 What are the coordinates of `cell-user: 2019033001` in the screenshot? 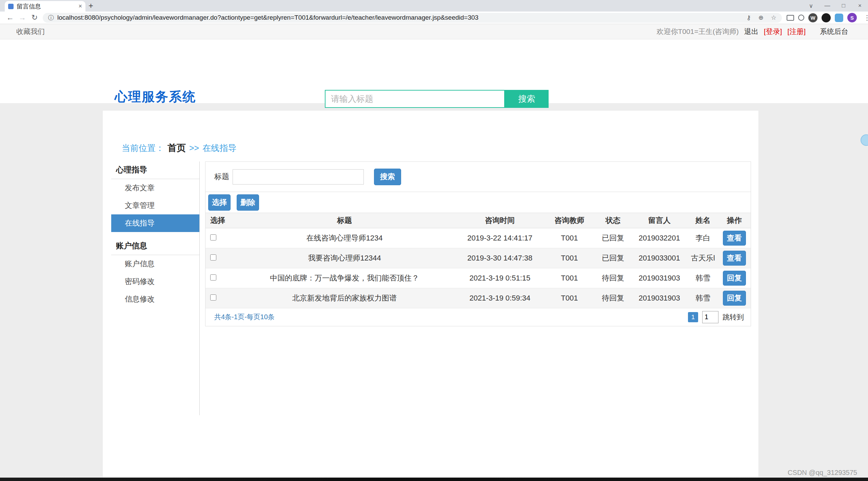 It's located at (659, 258).